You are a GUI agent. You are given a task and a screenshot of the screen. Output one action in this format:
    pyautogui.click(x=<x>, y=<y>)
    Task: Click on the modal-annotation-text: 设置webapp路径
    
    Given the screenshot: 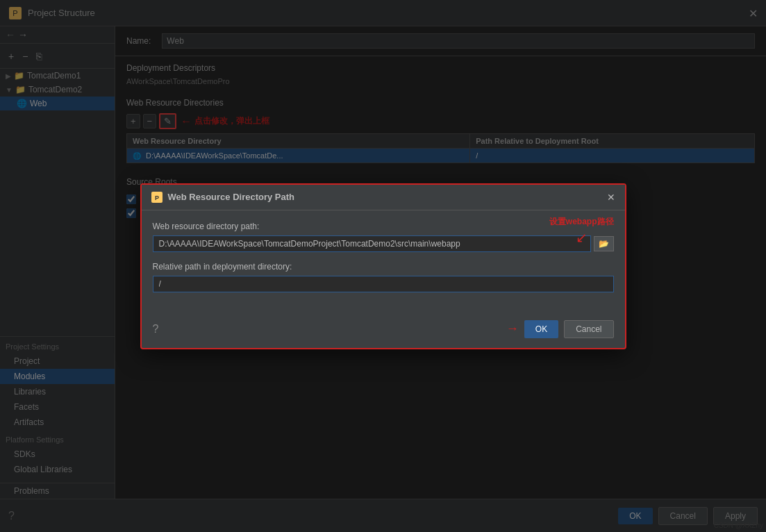 What is the action you would take?
    pyautogui.click(x=582, y=222)
    